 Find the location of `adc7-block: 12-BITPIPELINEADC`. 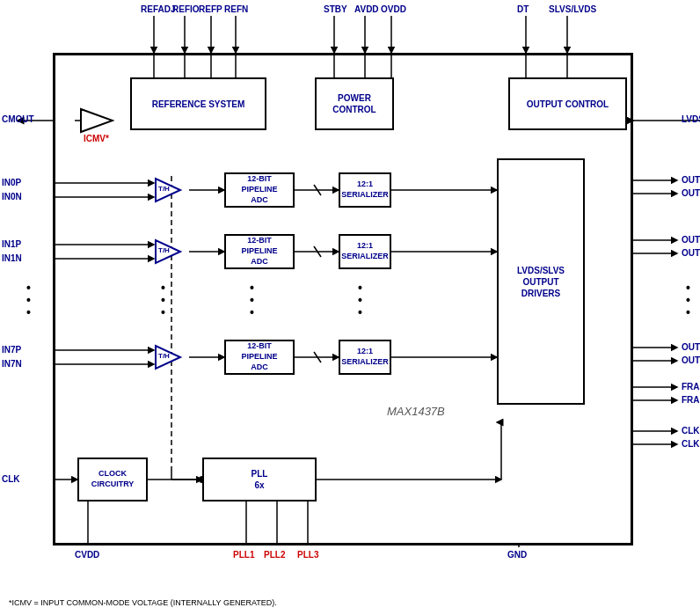

adc7-block: 12-BITPIPELINEADC is located at coordinates (259, 357).